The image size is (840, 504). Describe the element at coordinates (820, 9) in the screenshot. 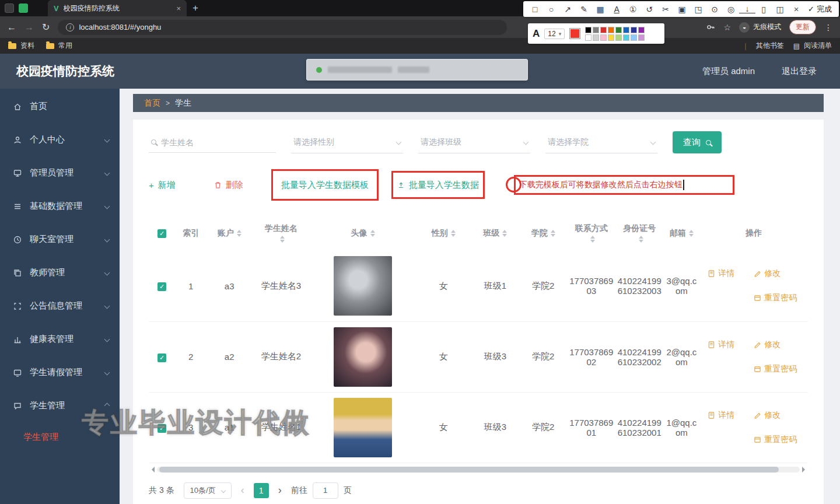

I see `annotation-done-button: ✓ 完成` at that location.